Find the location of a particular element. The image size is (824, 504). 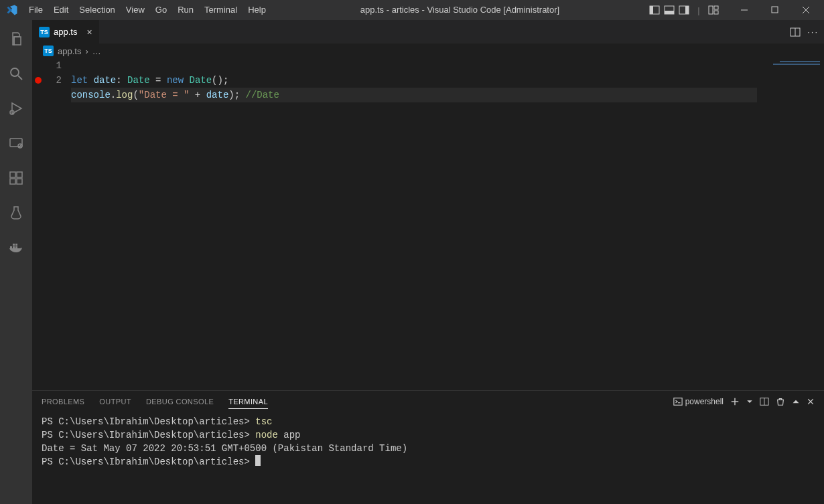

more-actions-icon: ··· is located at coordinates (813, 32).